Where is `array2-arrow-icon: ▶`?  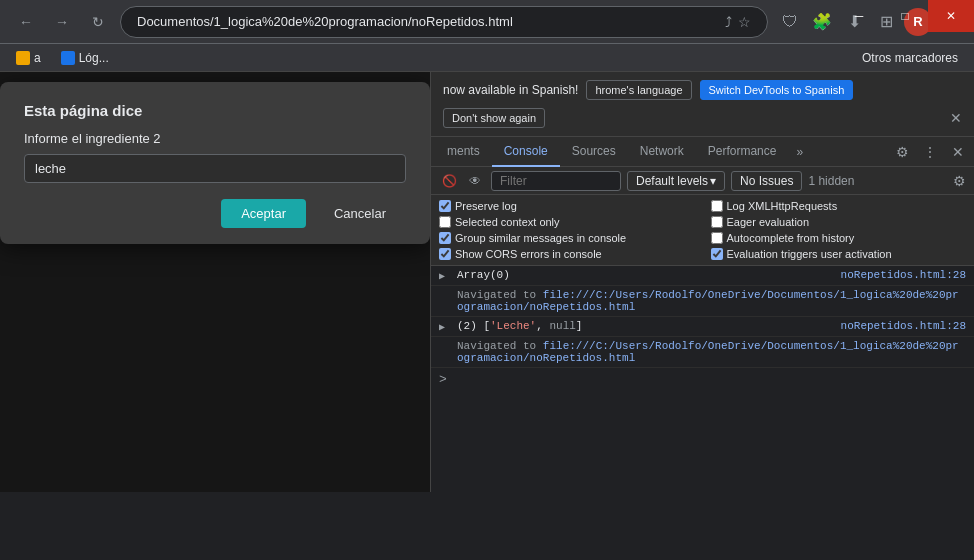 array2-arrow-icon: ▶ is located at coordinates (444, 327).